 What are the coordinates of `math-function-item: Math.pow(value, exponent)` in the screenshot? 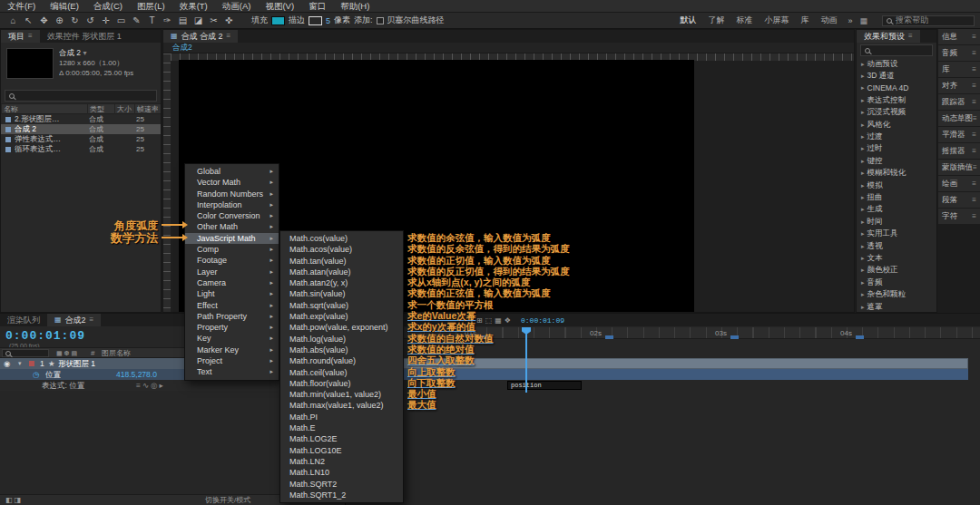 It's located at (341, 327).